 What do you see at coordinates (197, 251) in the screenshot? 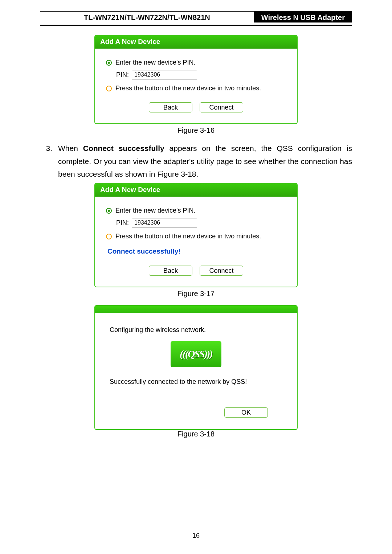
I see `connect-success-message: Connect successfully!` at bounding box center [197, 251].